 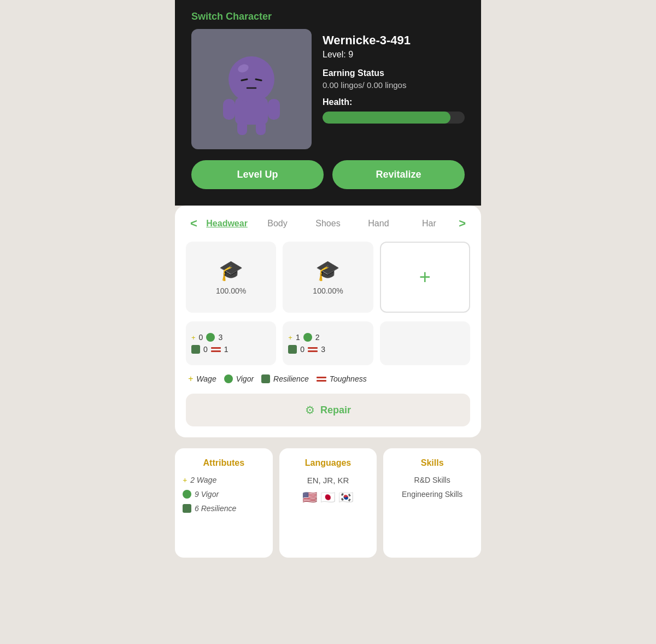 What do you see at coordinates (231, 271) in the screenshot?
I see `equipment-icon-1: 🎓` at bounding box center [231, 271].